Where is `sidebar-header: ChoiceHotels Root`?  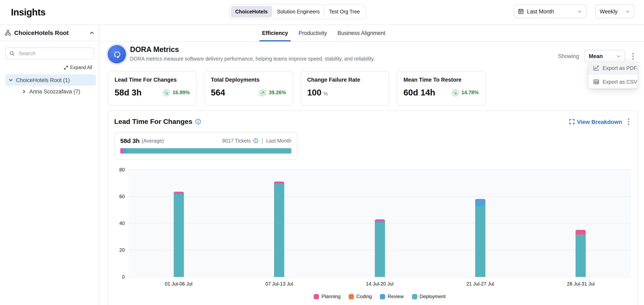 sidebar-header: ChoiceHotels Root is located at coordinates (50, 33).